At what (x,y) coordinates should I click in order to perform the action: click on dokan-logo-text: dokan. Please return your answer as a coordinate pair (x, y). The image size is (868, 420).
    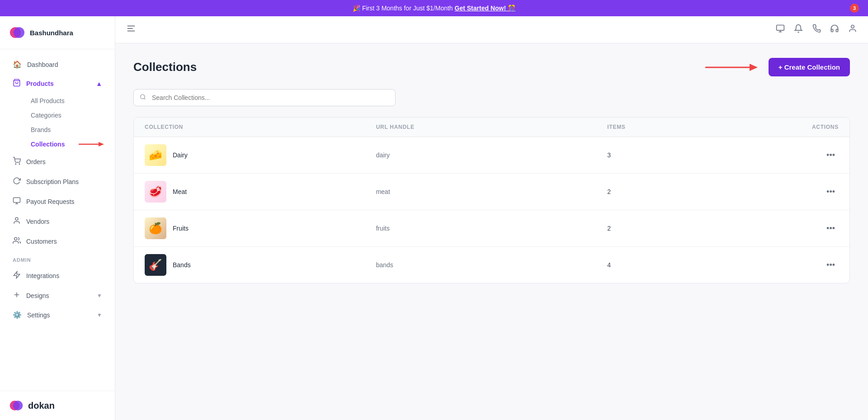
    Looking at the image, I should click on (42, 406).